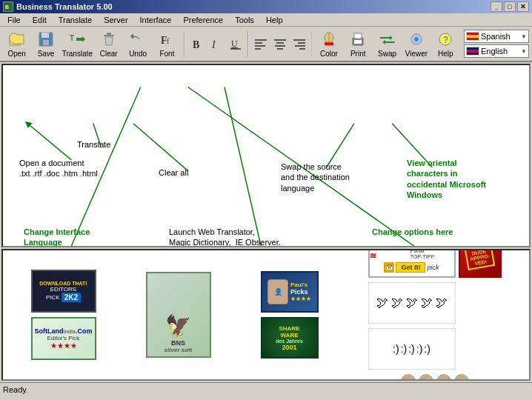 This screenshot has height=400, width=532. Describe the element at coordinates (64, 315) in the screenshot. I see `left-badges: DOWNLOAD THAT! EDITORS PICK 2K2 SoftLand…` at that location.